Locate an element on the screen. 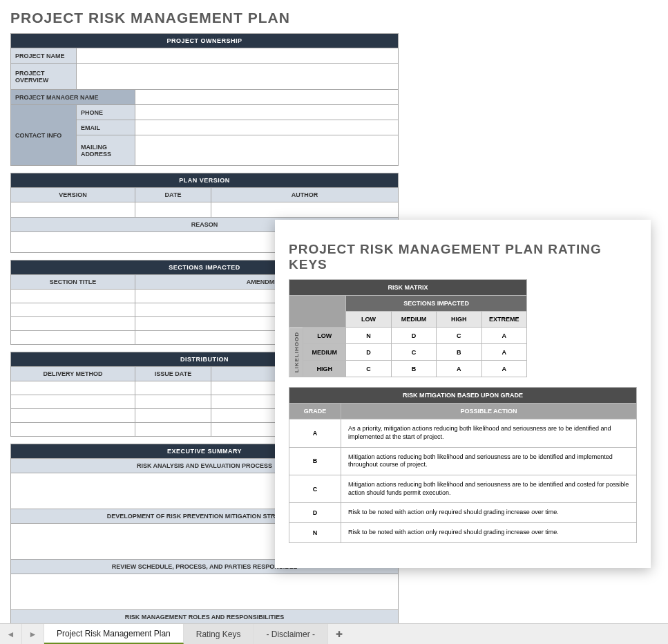  author-value is located at coordinates (305, 210).